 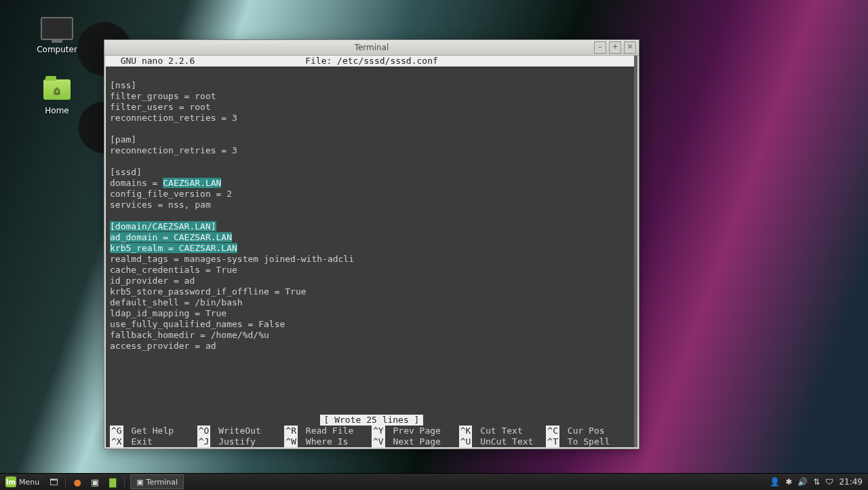 What do you see at coordinates (140, 442) in the screenshot?
I see `shortcut-label: Exit` at bounding box center [140, 442].